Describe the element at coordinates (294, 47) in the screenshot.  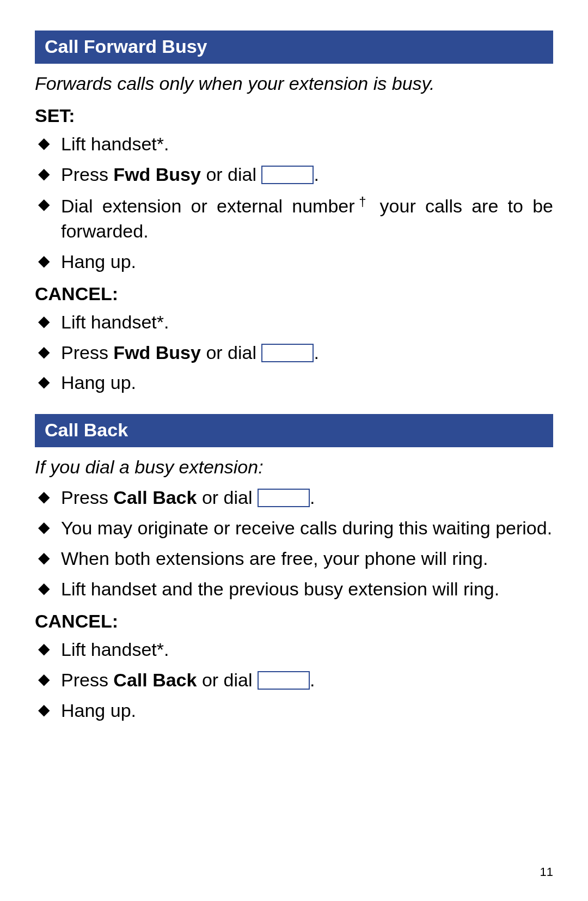
I see `section-heading: Call Forward Busy` at that location.